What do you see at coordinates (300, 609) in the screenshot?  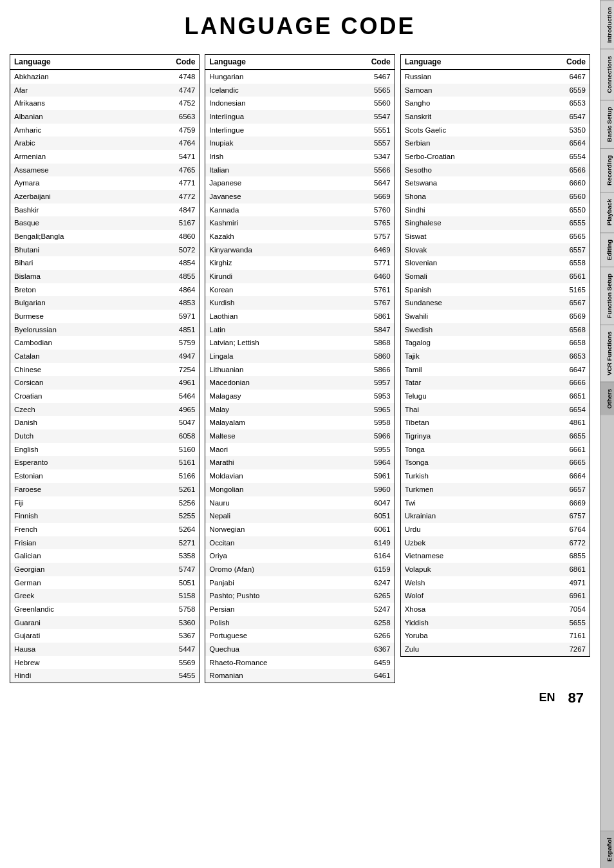 I see `table-row: Persian5247` at bounding box center [300, 609].